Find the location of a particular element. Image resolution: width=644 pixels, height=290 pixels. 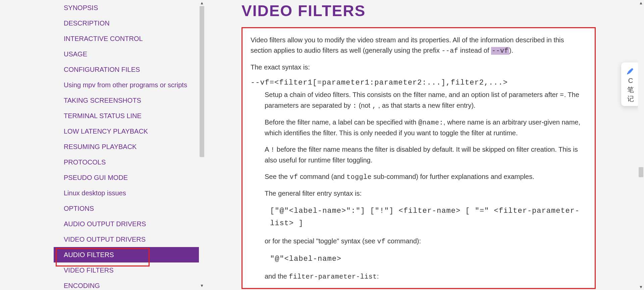

toc-item-terminal-status-line: TERMINAL STATUS LINE is located at coordinates (127, 116).